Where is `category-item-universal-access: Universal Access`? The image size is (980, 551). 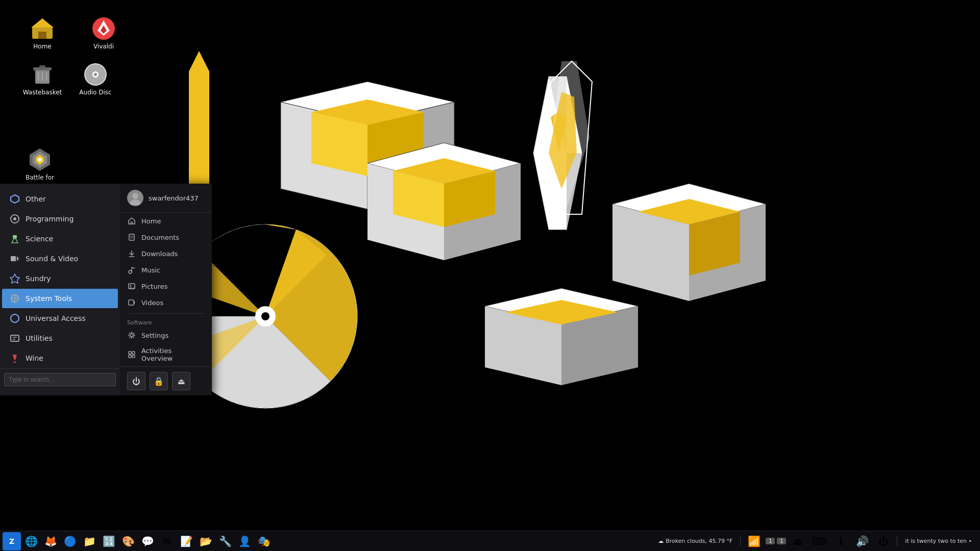
category-item-universal-access: Universal Access is located at coordinates (60, 318).